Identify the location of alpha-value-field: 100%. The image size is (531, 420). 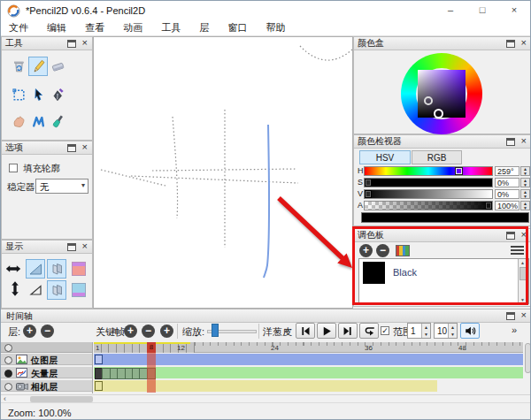
(507, 205).